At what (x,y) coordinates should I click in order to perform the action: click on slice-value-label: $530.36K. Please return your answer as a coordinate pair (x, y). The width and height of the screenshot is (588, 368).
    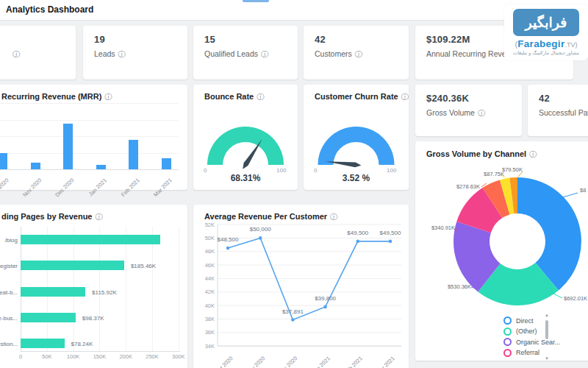
    Looking at the image, I should click on (458, 287).